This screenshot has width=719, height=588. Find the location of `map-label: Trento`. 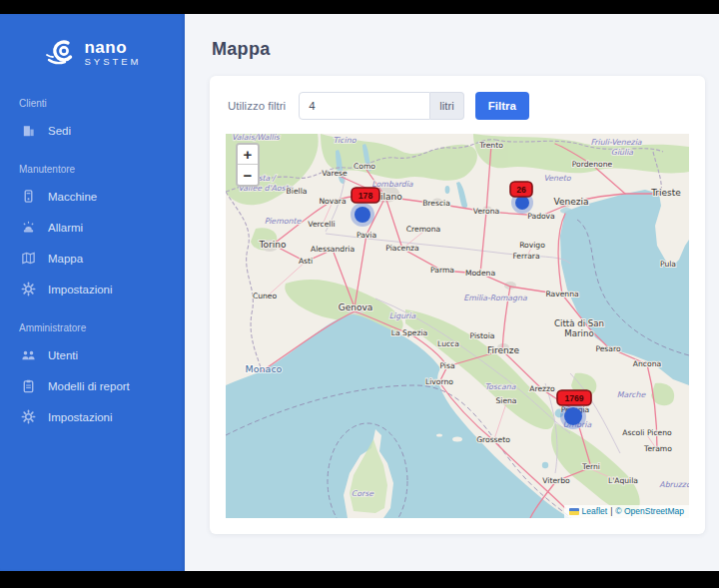

map-label: Trento is located at coordinates (491, 146).